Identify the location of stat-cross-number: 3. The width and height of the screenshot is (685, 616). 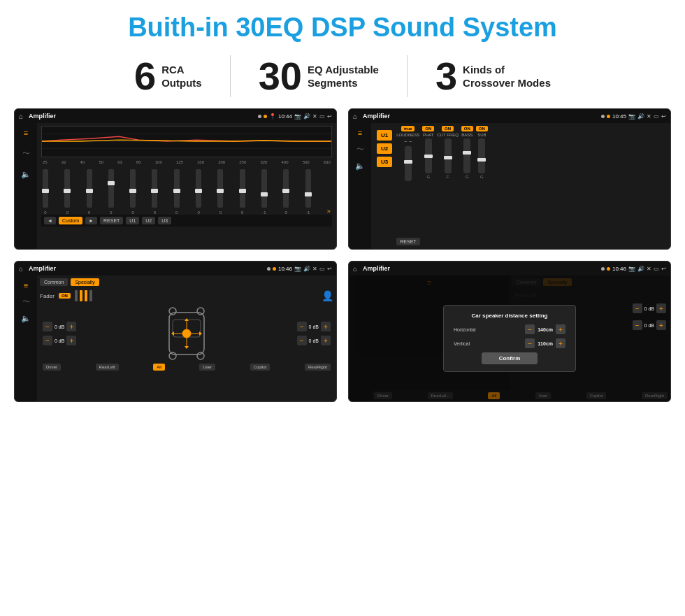
(446, 76).